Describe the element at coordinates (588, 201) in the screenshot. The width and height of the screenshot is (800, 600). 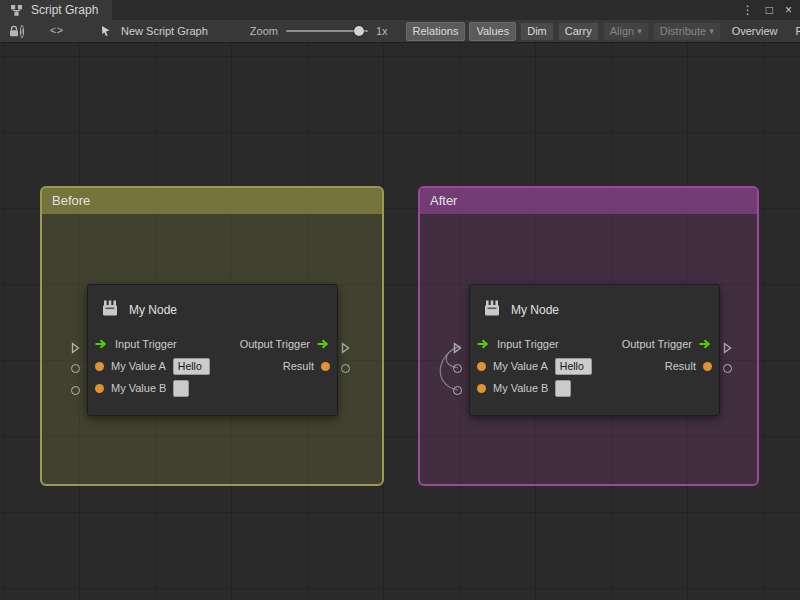
I see `group-after-header: After` at that location.